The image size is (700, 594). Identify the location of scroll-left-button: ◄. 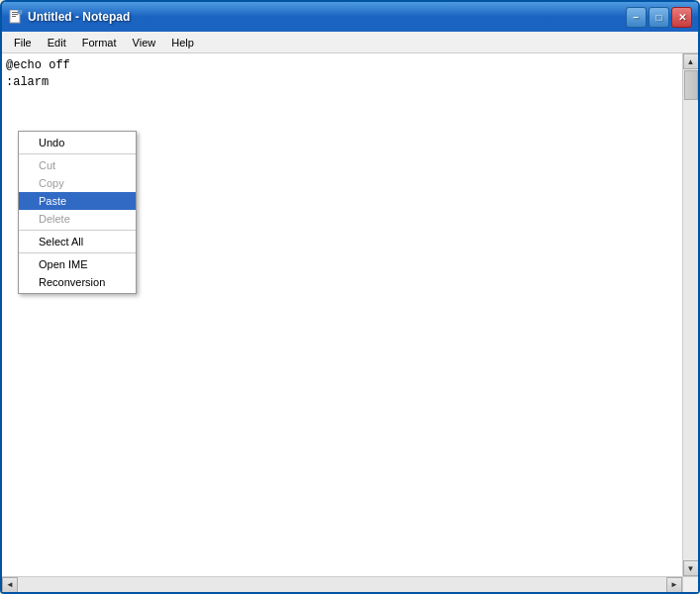
(10, 585).